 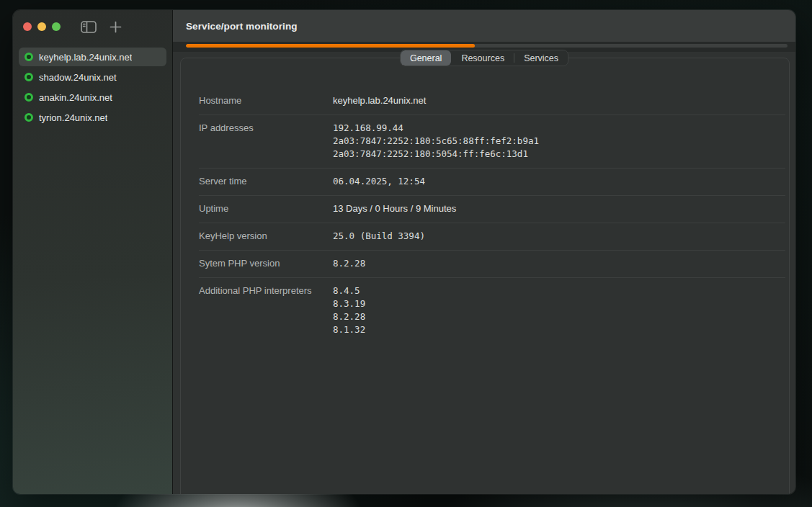 What do you see at coordinates (484, 26) in the screenshot?
I see `titlebar: Service/port monitoring` at bounding box center [484, 26].